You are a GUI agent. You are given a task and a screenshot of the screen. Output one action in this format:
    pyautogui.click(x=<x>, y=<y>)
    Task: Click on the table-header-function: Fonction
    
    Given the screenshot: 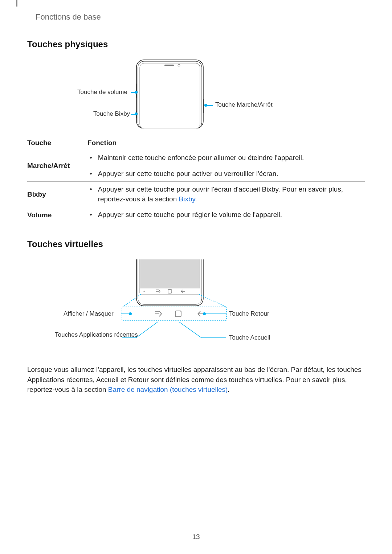 What is the action you would take?
    pyautogui.click(x=226, y=143)
    